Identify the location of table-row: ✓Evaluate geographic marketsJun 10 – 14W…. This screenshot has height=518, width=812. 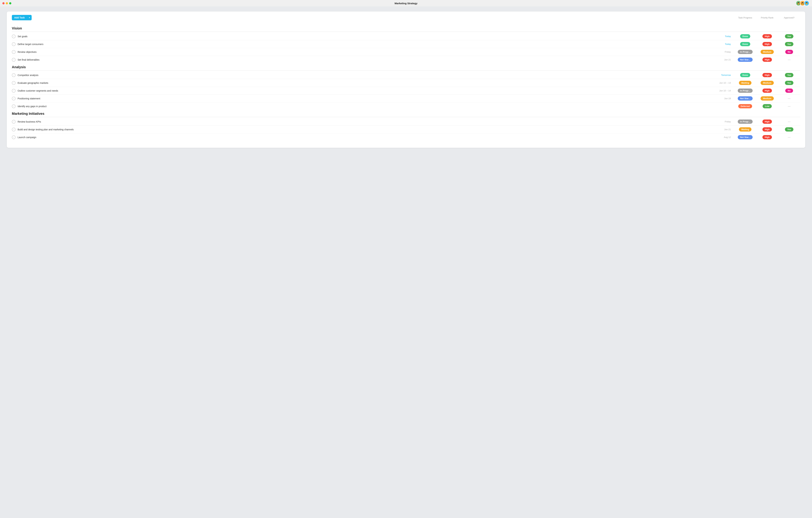
(406, 83).